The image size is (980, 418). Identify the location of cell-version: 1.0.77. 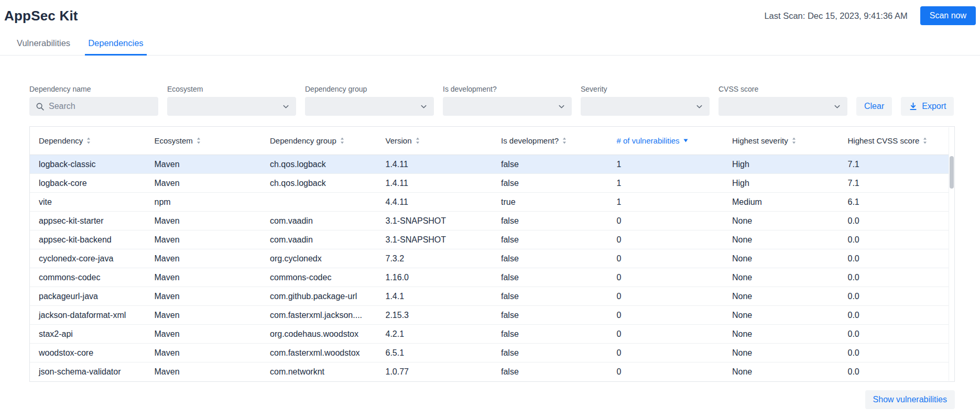
(435, 372).